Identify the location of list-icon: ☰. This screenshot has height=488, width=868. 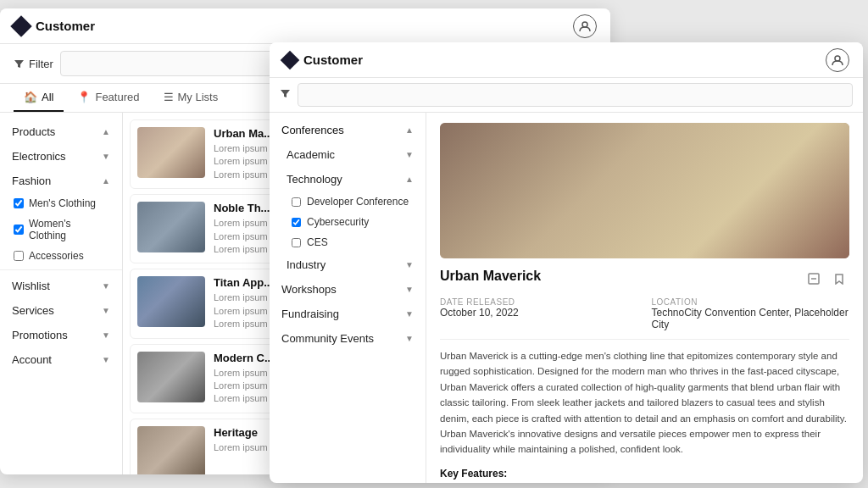
(169, 97).